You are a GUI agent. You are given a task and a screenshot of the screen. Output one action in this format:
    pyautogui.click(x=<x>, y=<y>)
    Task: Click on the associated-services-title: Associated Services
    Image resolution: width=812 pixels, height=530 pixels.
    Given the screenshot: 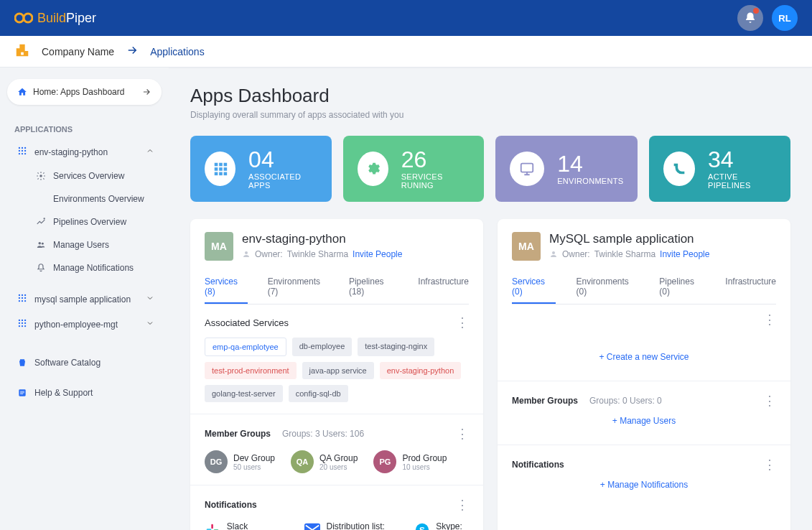 What is the action you would take?
    pyautogui.click(x=247, y=323)
    